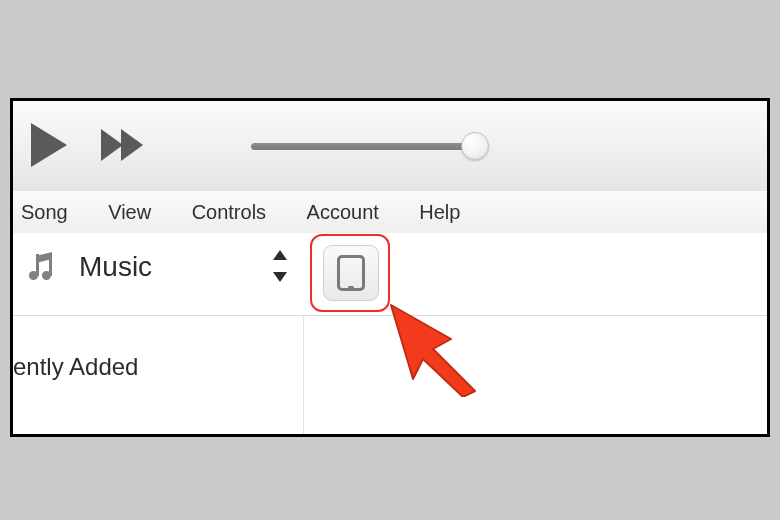 This screenshot has height=520, width=780. Describe the element at coordinates (229, 212) in the screenshot. I see `menu-controls: Controls` at that location.